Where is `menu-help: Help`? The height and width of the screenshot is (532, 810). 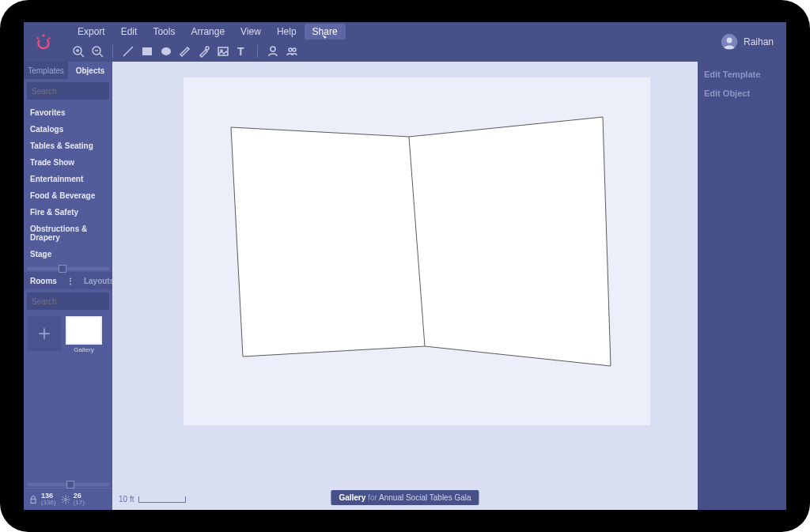
menu-help: Help is located at coordinates (286, 32).